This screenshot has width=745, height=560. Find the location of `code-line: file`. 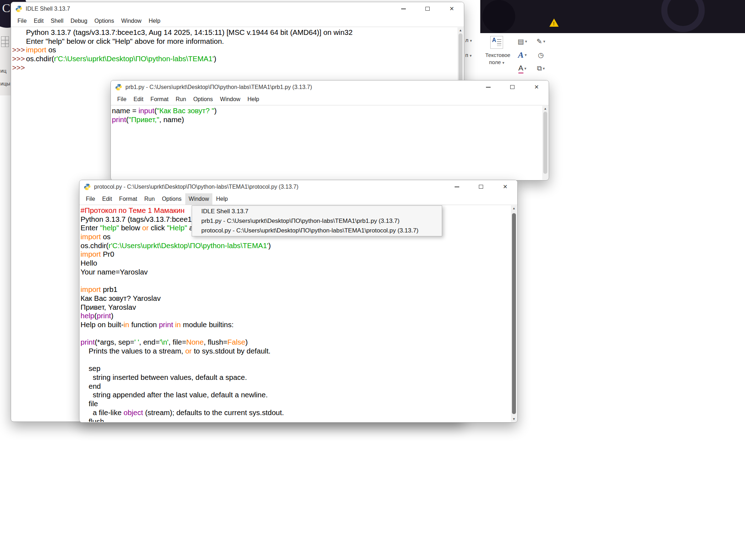

code-line: file is located at coordinates (295, 404).